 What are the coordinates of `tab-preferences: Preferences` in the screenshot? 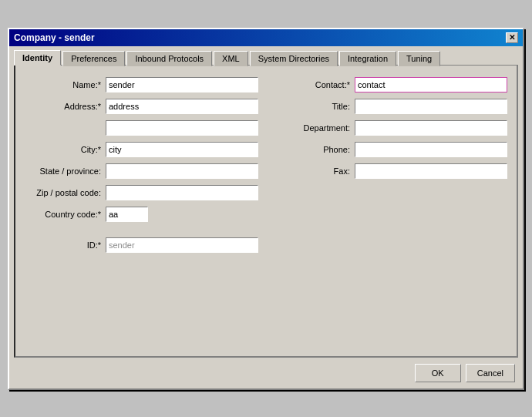 It's located at (94, 59).